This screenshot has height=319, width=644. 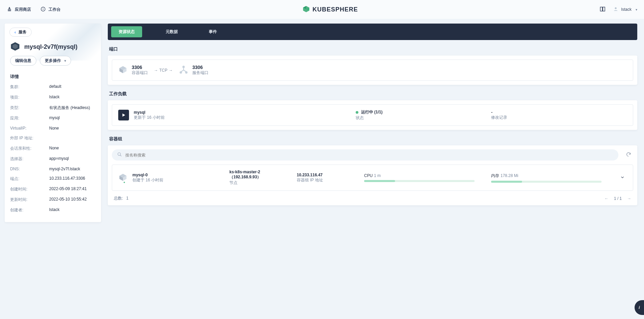 What do you see at coordinates (123, 70) in the screenshot?
I see `cube-icon` at bounding box center [123, 70].